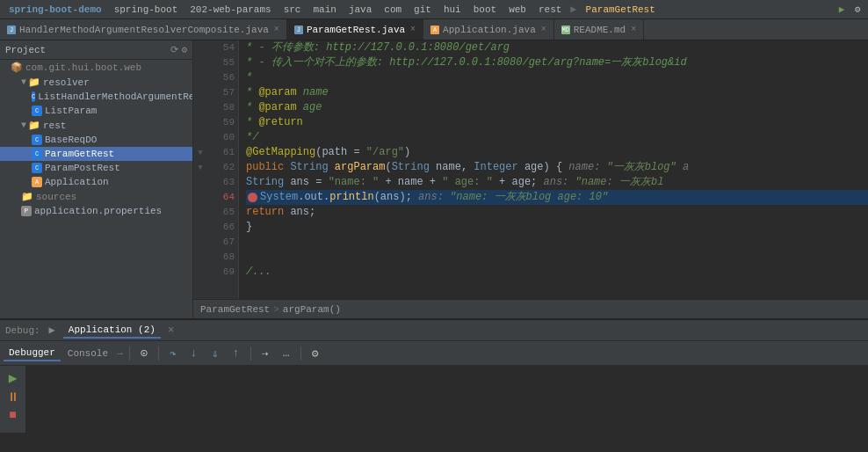  Describe the element at coordinates (485, 10) in the screenshot. I see `nav-boot: boot` at that location.